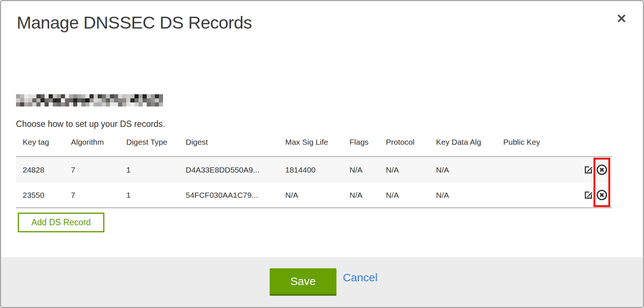 Image resolution: width=644 pixels, height=308 pixels. What do you see at coordinates (156, 142) in the screenshot?
I see `col-header-digest-type: Digest Type` at bounding box center [156, 142].